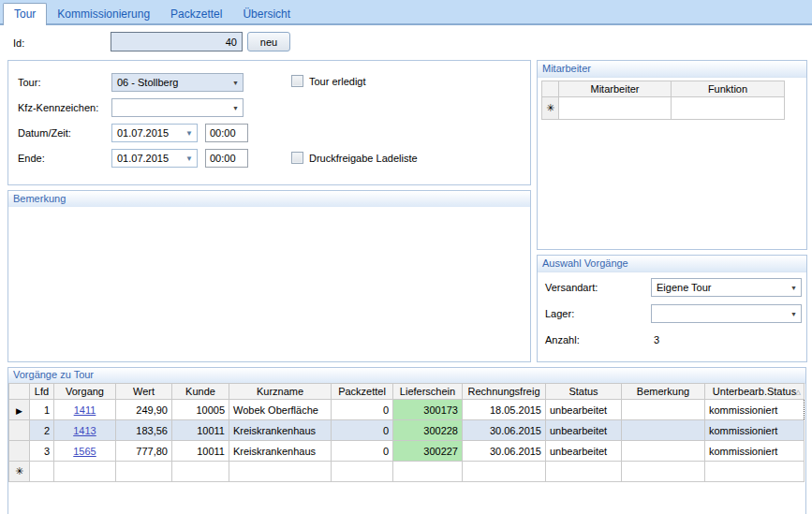 The width and height of the screenshot is (812, 514). What do you see at coordinates (178, 82) in the screenshot?
I see `tour-dropdown: 06 - Stollberg ▼` at bounding box center [178, 82].